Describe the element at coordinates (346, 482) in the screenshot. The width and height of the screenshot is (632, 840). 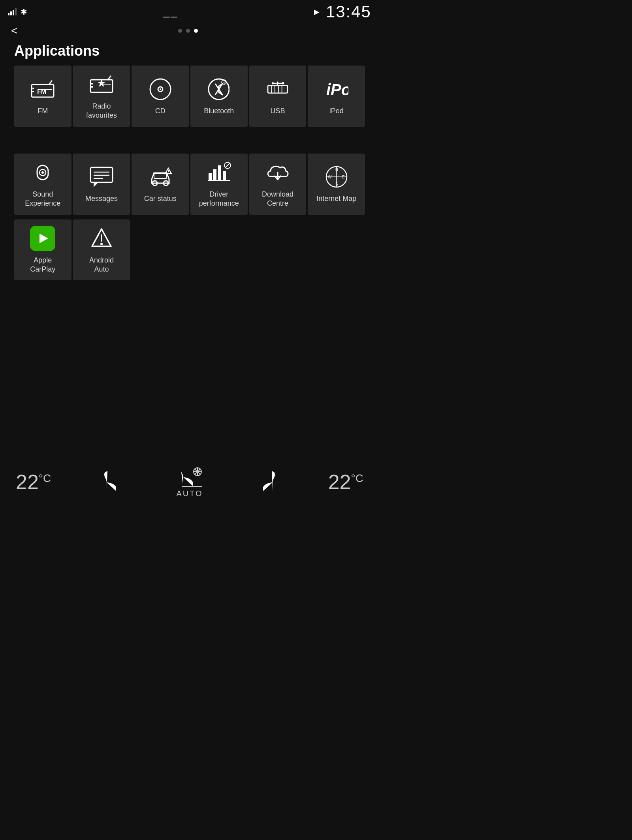
I see `temp-right: 22°C` at that location.